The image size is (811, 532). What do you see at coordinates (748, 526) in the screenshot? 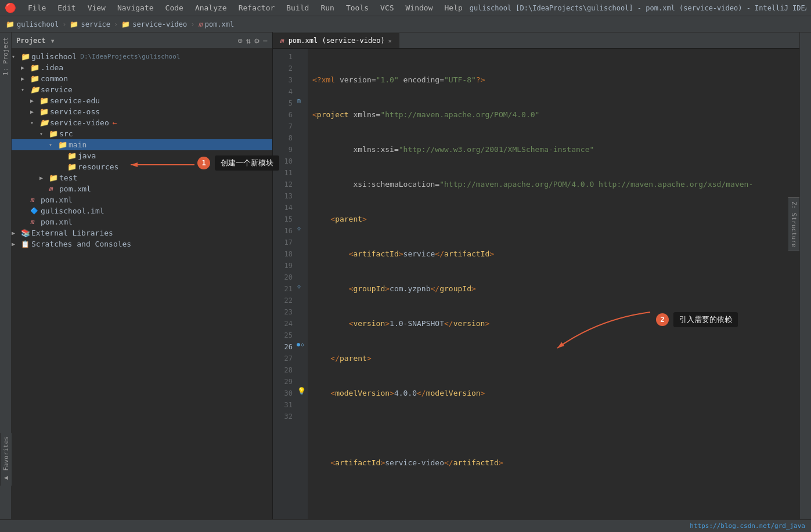
I see `status-url: https://blog.csdn.net/grd_java` at bounding box center [748, 526].